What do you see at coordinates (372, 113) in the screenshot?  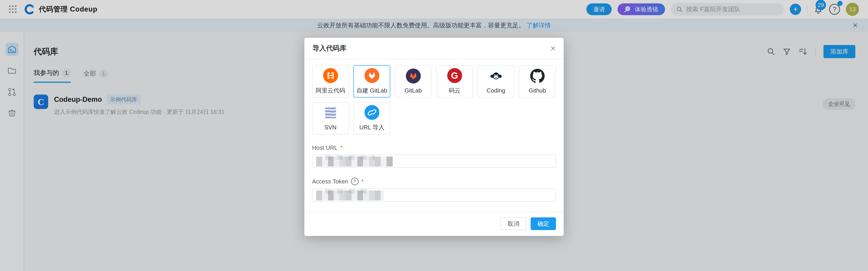 I see `url-import-icon` at bounding box center [372, 113].